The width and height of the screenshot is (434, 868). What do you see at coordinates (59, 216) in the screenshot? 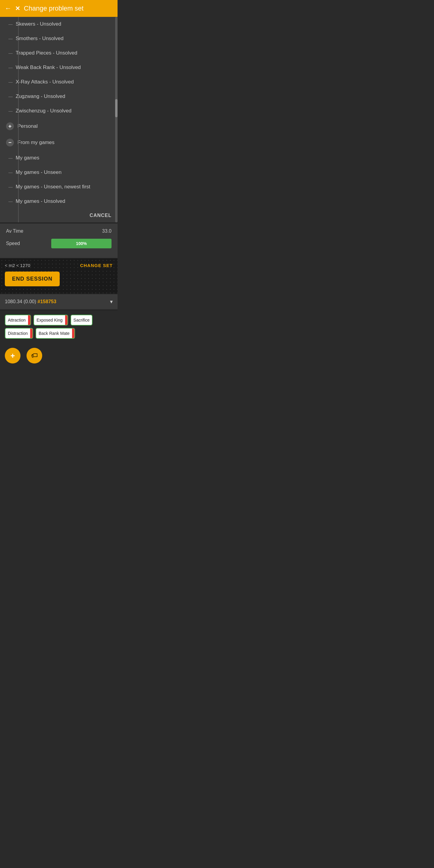
I see `cancel-row: CANCEL` at bounding box center [59, 216].